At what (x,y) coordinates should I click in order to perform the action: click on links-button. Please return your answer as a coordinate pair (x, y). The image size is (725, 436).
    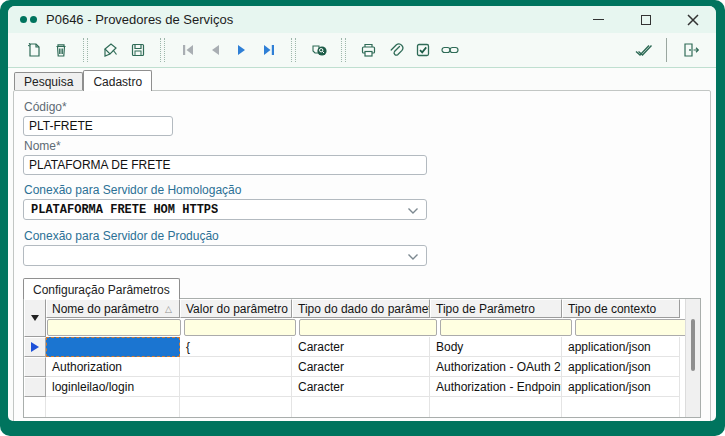
    Looking at the image, I should click on (450, 50).